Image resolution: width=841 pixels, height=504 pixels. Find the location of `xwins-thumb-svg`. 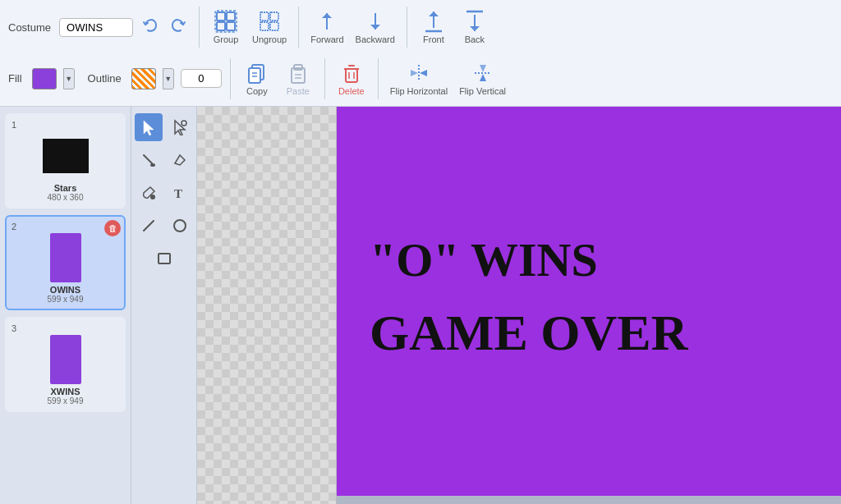

xwins-thumb-svg is located at coordinates (66, 360).